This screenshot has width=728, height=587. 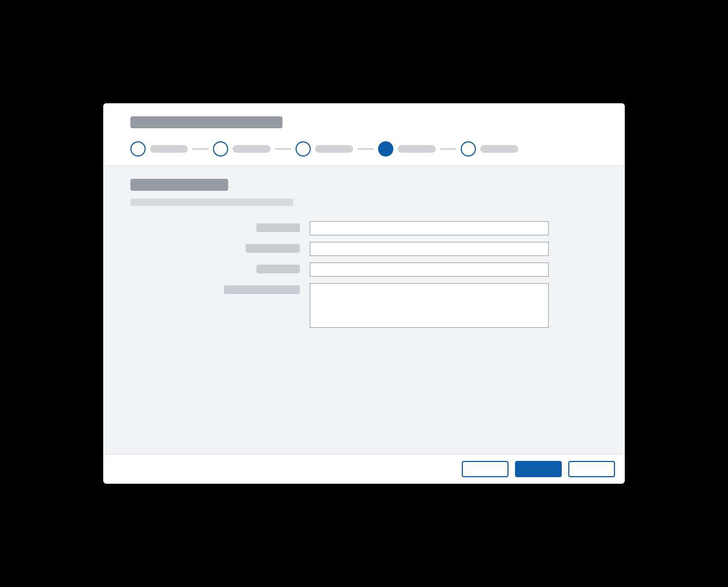 What do you see at coordinates (212, 202) in the screenshot?
I see `section-description` at bounding box center [212, 202].